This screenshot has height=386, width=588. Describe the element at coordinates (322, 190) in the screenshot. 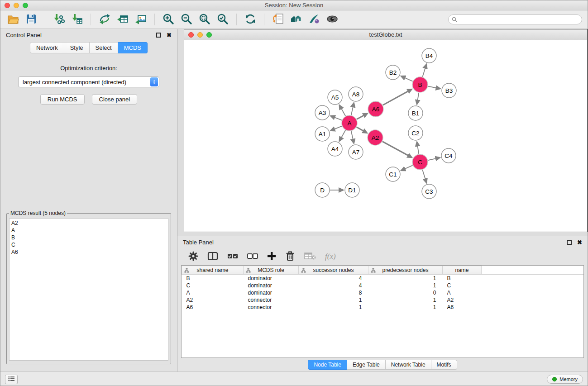

I see `network-node-D: D` at that location.